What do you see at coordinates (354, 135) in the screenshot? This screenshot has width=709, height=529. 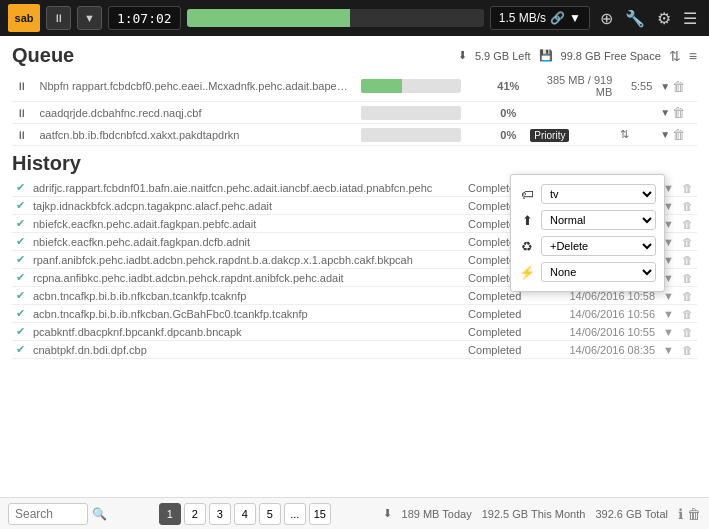 I see `queue-row: ⏸ aatfcn.bb.ib.fbdcnbfcd.xakxt.pakdtapdr…` at bounding box center [354, 135].